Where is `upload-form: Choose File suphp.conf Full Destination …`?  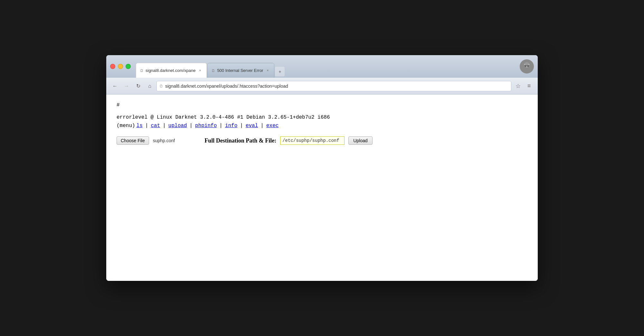
upload-form: Choose File suphp.conf Full Destination … is located at coordinates (322, 141).